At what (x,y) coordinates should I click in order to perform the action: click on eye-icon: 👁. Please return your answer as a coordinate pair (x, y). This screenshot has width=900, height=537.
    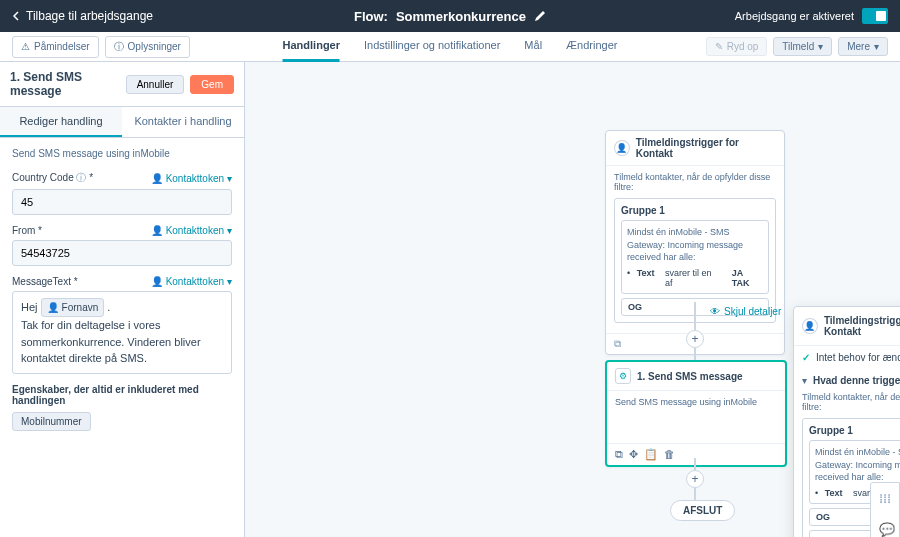
    Looking at the image, I should click on (715, 312).